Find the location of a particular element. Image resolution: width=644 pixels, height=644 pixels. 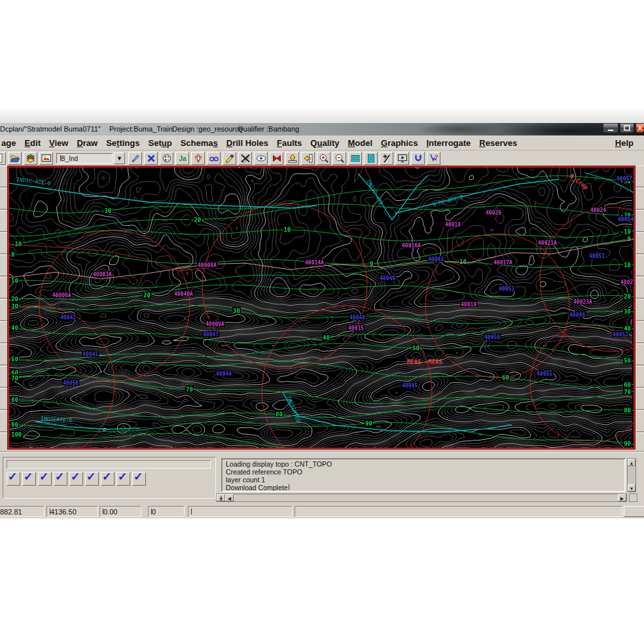

display-icon is located at coordinates (46, 158).